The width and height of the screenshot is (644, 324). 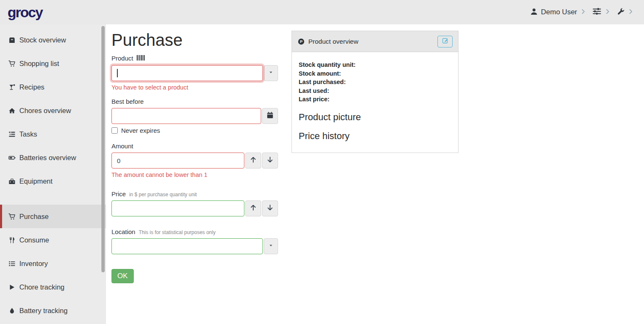 I want to click on sidebar-item-stock-overview: Stock overview, so click(x=53, y=40).